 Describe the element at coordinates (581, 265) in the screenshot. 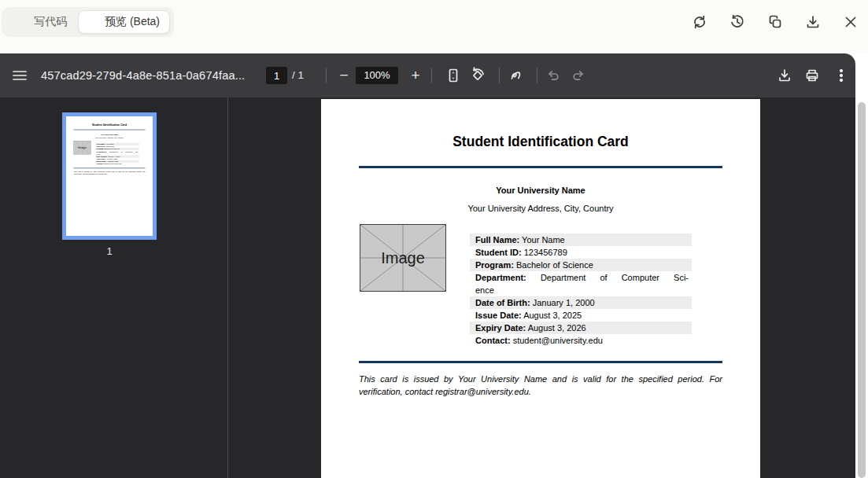

I see `table-row-program: Program: Bachelor of Science` at that location.